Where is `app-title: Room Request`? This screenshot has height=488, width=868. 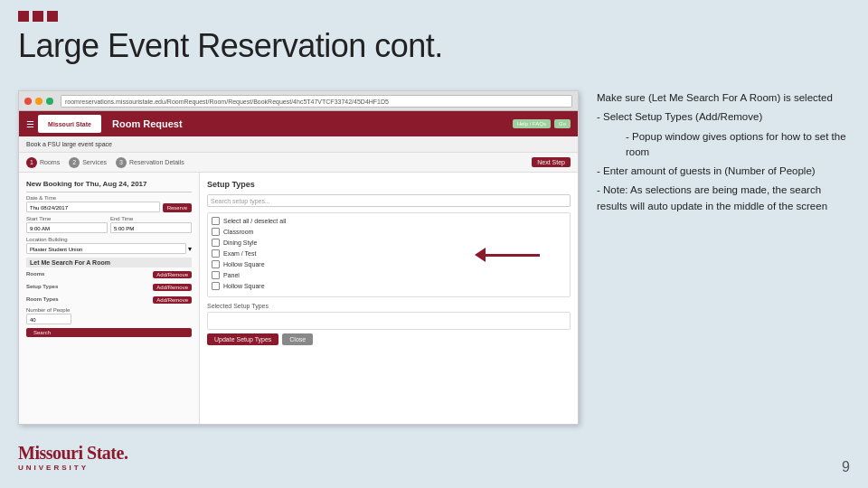
app-title: Room Request is located at coordinates (309, 124).